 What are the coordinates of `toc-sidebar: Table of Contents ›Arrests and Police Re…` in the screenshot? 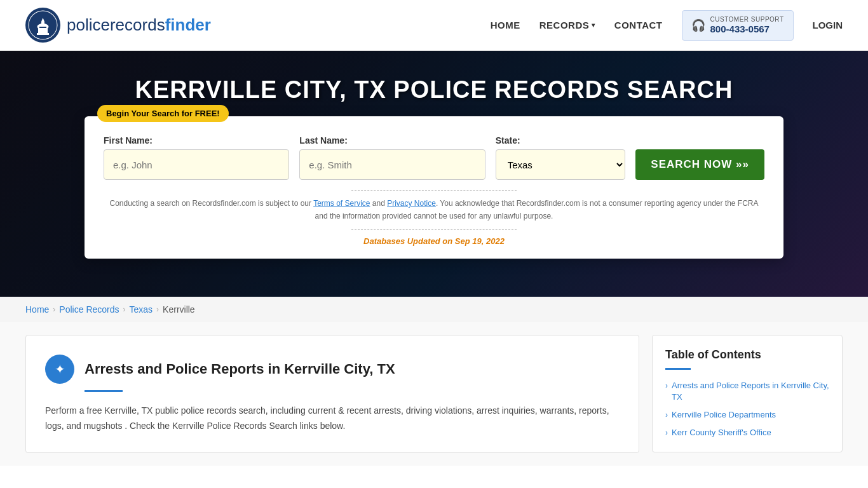 It's located at (747, 394).